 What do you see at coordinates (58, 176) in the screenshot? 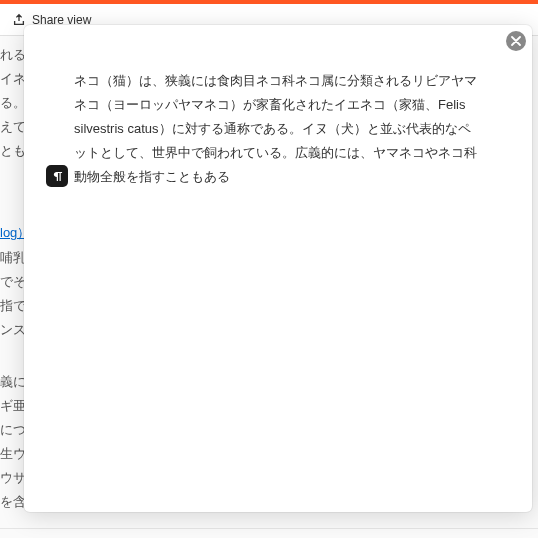
I see `paragraph-icon` at bounding box center [58, 176].